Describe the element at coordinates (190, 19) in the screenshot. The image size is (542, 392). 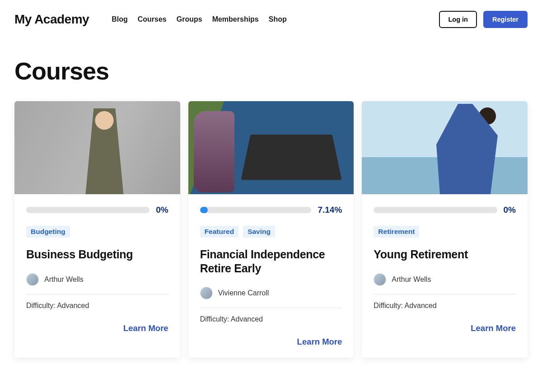
I see `nav-groups: Groups` at that location.